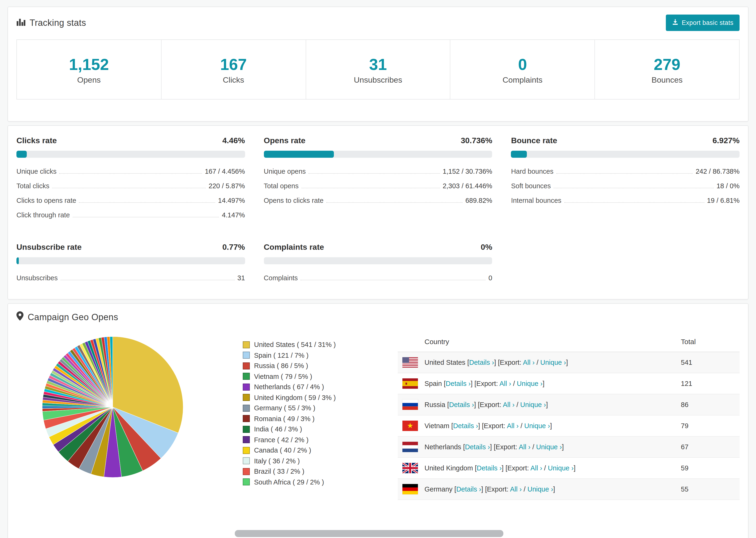 This screenshot has width=756, height=538. Describe the element at coordinates (281, 186) in the screenshot. I see `stat-row-label: Total opens` at that location.